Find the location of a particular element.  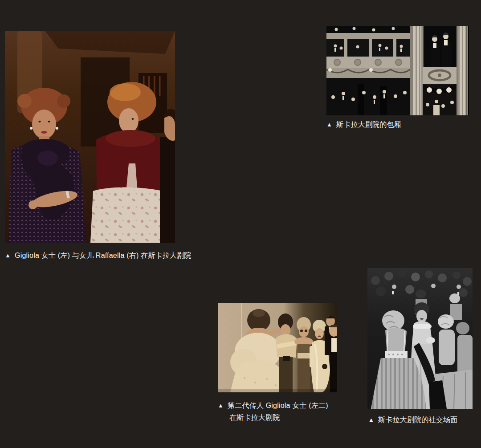

photo2-left-box-tiers is located at coordinates (368, 71).